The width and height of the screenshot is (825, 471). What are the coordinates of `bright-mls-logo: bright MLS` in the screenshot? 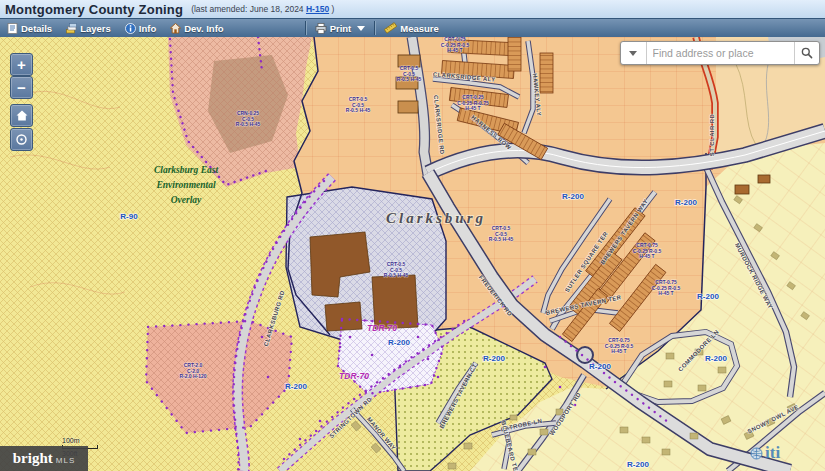 It's located at (44, 458).